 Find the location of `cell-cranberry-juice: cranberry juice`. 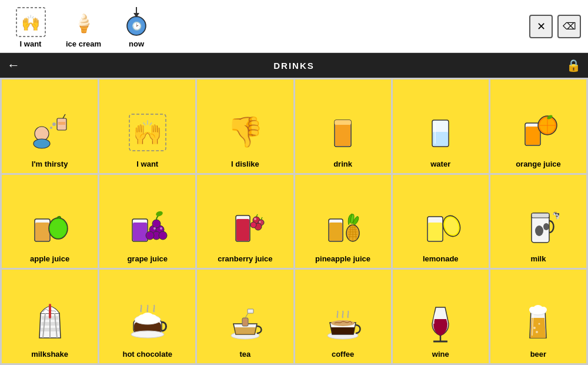

cell-cranberry-juice: cranberry juice is located at coordinates (245, 221).